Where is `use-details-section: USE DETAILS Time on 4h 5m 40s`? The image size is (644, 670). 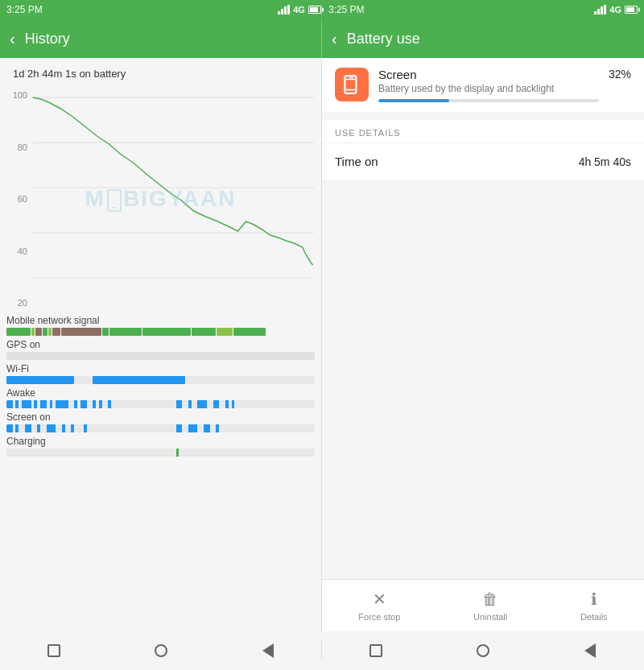 use-details-section: USE DETAILS Time on 4h 5m 40s is located at coordinates (483, 150).